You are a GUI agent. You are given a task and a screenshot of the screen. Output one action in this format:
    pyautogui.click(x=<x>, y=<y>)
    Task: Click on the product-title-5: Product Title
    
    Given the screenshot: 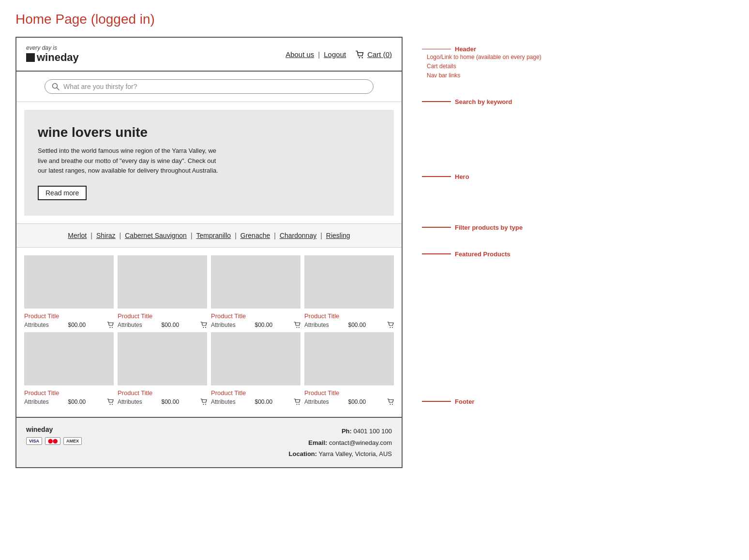 What is the action you would take?
    pyautogui.click(x=69, y=393)
    